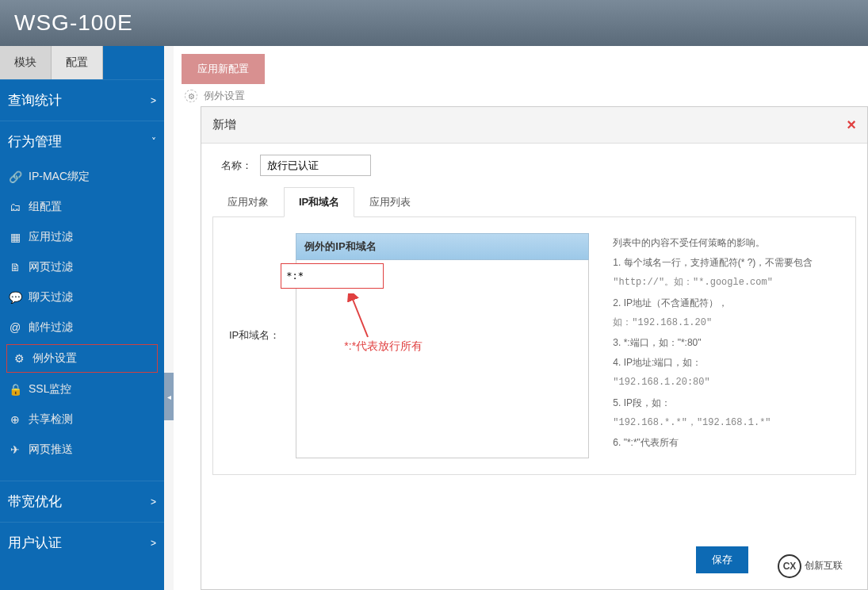  What do you see at coordinates (50, 389) in the screenshot?
I see `sidebar-item-label: SSL监控` at bounding box center [50, 389].